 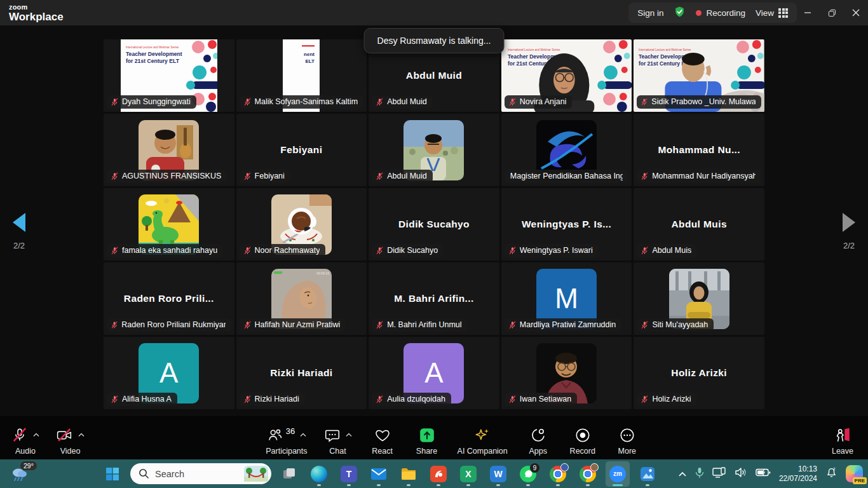 I want to click on participant-tile: Siti Mu'ayyadah, so click(x=699, y=299).